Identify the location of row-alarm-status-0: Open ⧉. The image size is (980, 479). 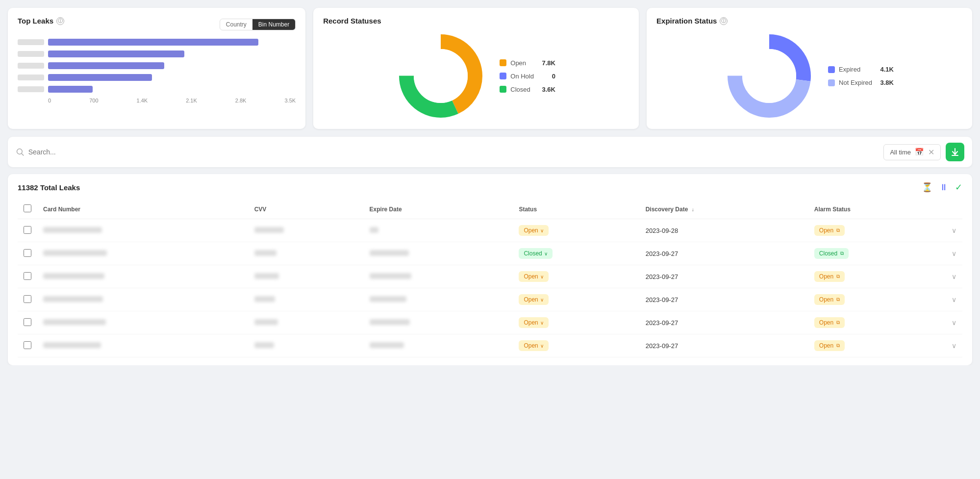
(876, 230).